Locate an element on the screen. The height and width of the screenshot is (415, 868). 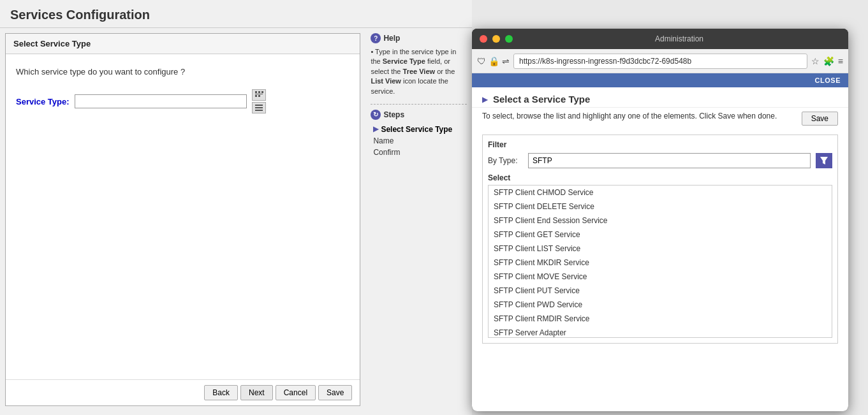
service-list: SFTP Client CHMOD ServiceSFTP Client DEL… is located at coordinates (660, 261).